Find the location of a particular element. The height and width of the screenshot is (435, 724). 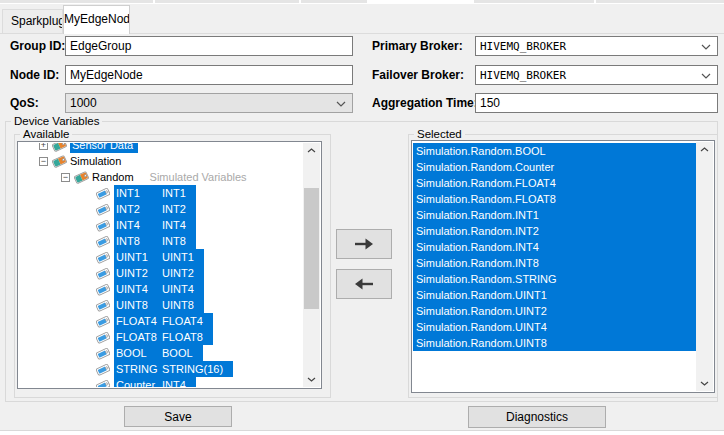

selected-scrollbar is located at coordinates (704, 266).